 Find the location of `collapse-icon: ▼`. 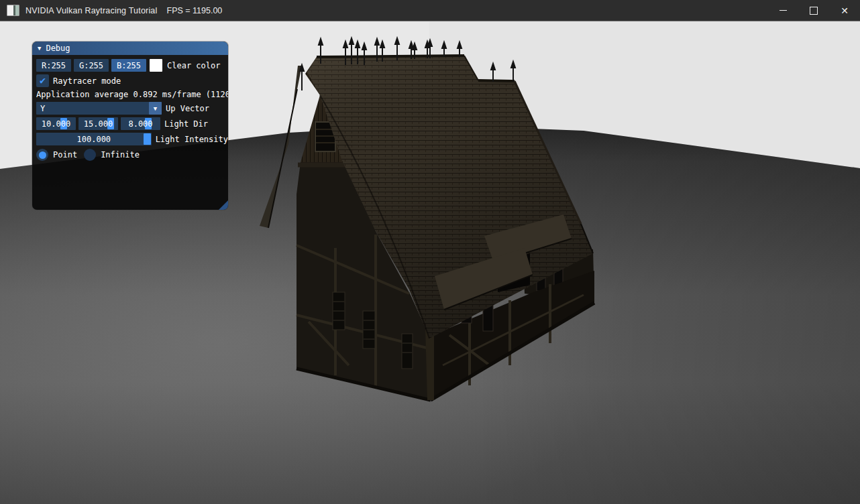

collapse-icon: ▼ is located at coordinates (39, 48).